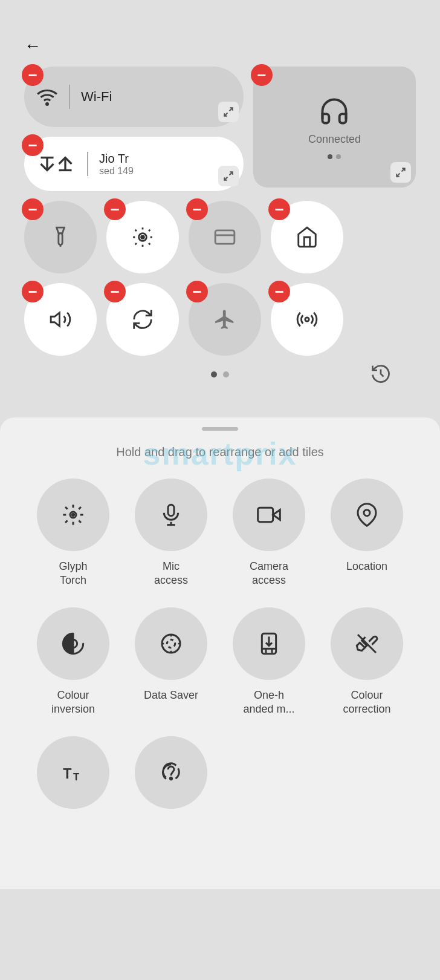 This screenshot has width=440, height=980. What do you see at coordinates (366, 703) in the screenshot?
I see `colour-correction-label: Colourcorrection` at bounding box center [366, 703].